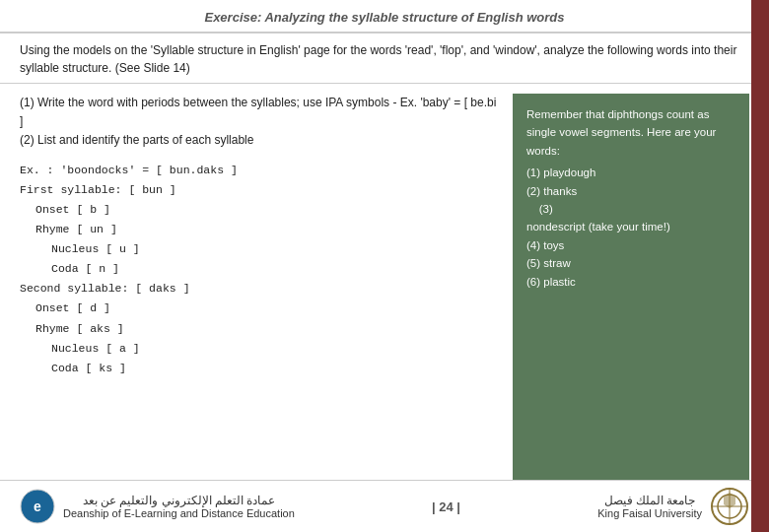 This screenshot has height=532, width=769. I want to click on intro-section: Using the models on the 'Syllable struct…, so click(384, 59).